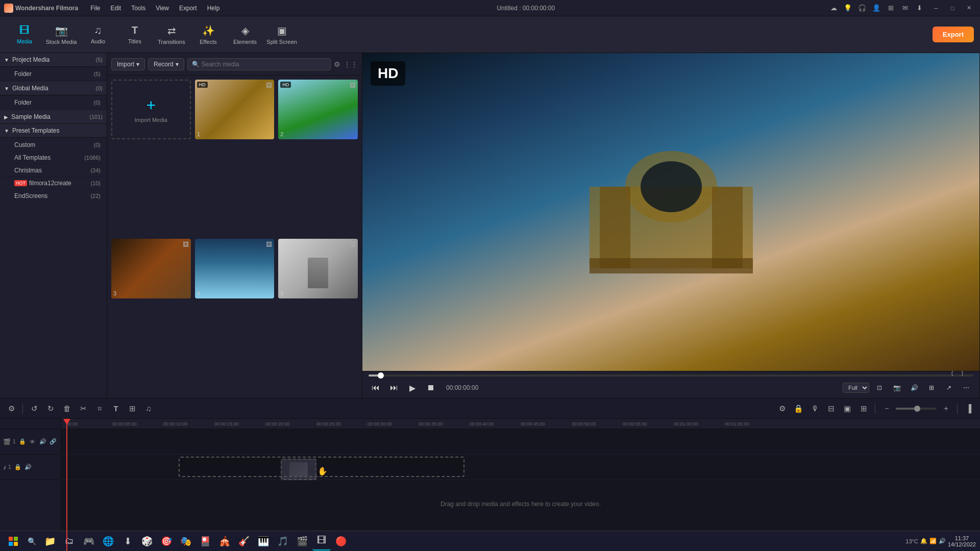 The image size is (980, 551). Describe the element at coordinates (847, 409) in the screenshot. I see `timeline-tool5: ▣` at that location.